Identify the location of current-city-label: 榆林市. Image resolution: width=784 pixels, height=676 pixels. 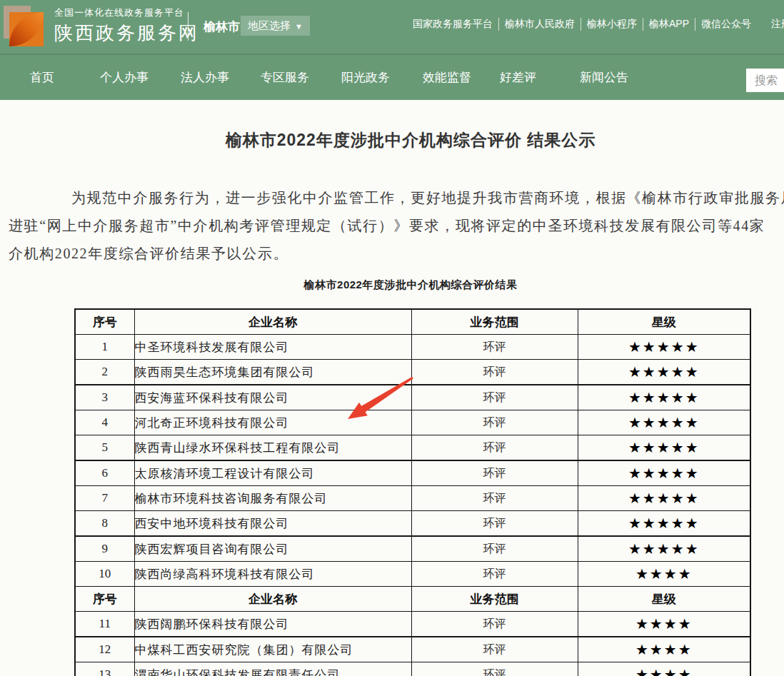
(221, 27).